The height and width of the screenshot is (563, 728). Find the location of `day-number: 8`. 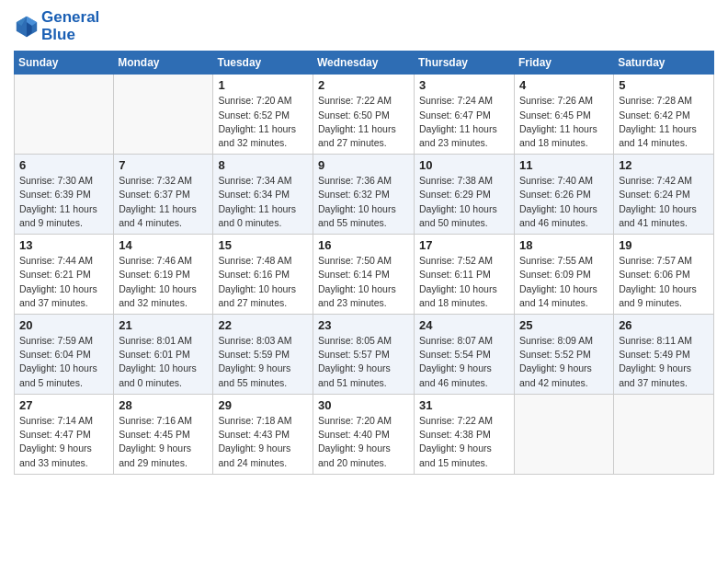

day-number: 8 is located at coordinates (263, 166).